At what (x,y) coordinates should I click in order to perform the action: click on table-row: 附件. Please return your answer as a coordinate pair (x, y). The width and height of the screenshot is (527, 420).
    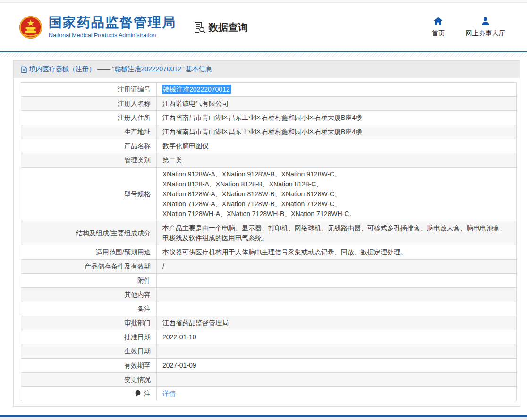
    Looking at the image, I should click on (269, 281).